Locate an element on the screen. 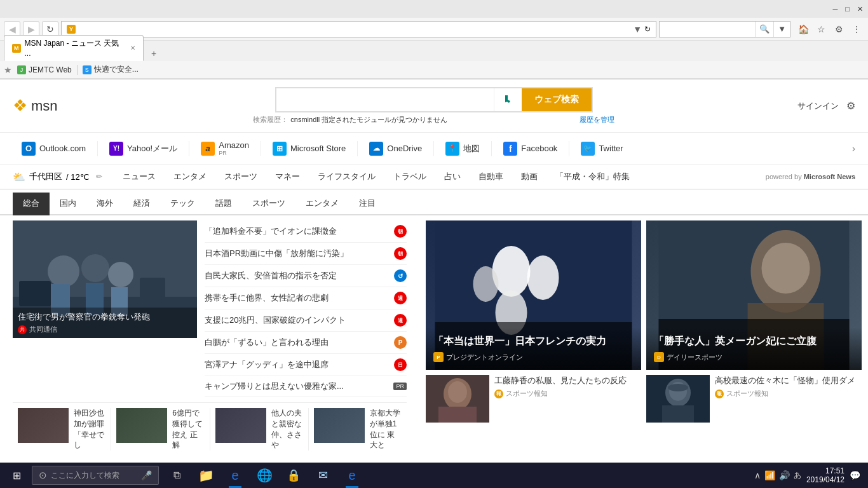  edge-icon: 🌐 is located at coordinates (264, 475).